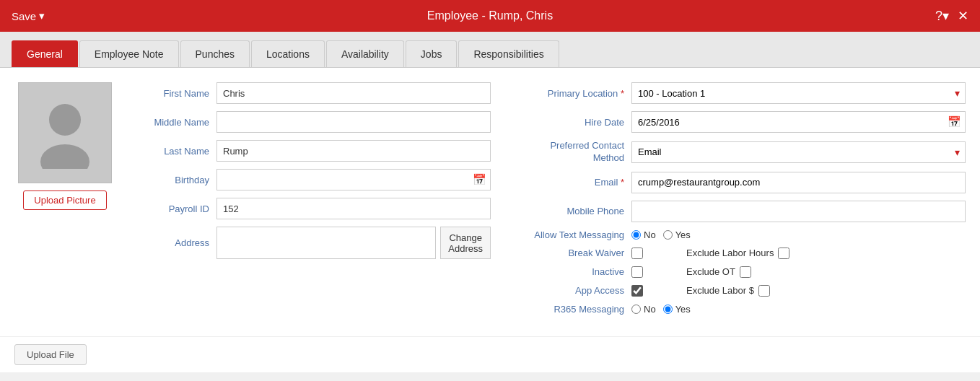  Describe the element at coordinates (365, 53) in the screenshot. I see `tab-availability: Availability` at that location.